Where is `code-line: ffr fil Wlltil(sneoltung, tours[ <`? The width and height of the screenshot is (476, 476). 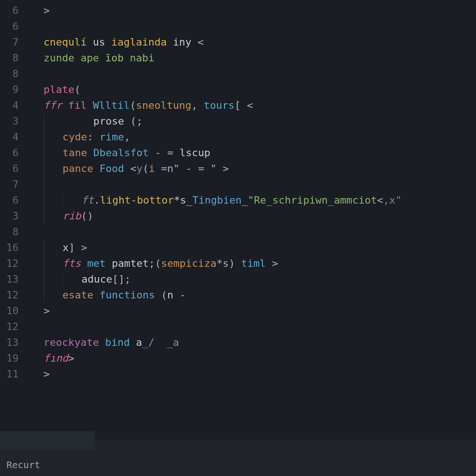
code-line: ffr fil Wlltil(sneoltung, tours[ < is located at coordinates (251, 106).